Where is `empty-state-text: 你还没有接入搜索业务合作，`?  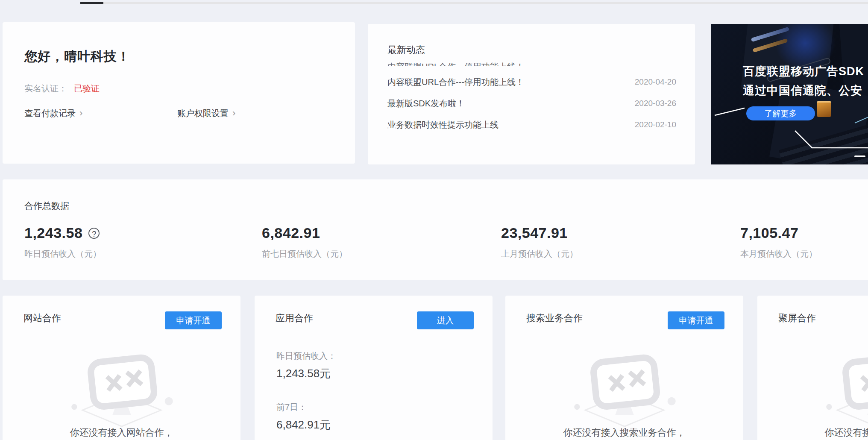
empty-state-text: 你还没有接入搜索业务合作， is located at coordinates (625, 433).